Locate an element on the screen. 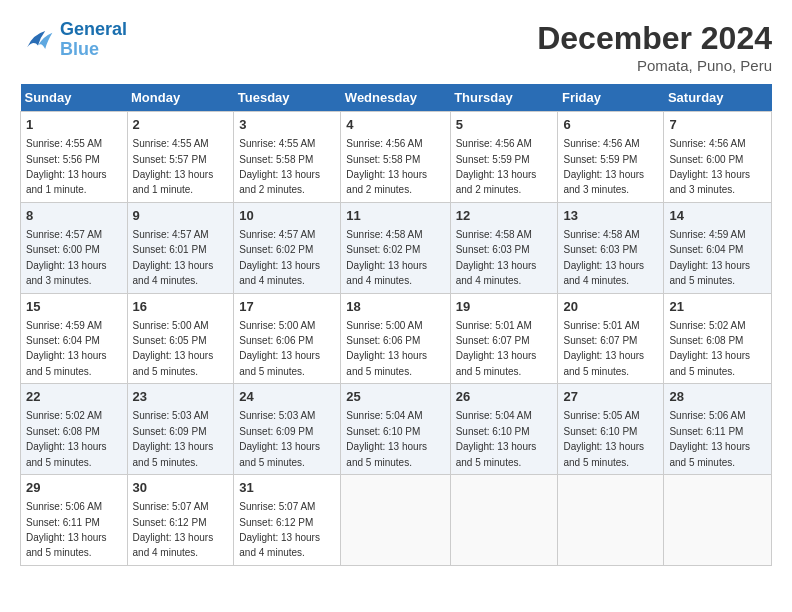  day-number: 8 is located at coordinates (74, 216).